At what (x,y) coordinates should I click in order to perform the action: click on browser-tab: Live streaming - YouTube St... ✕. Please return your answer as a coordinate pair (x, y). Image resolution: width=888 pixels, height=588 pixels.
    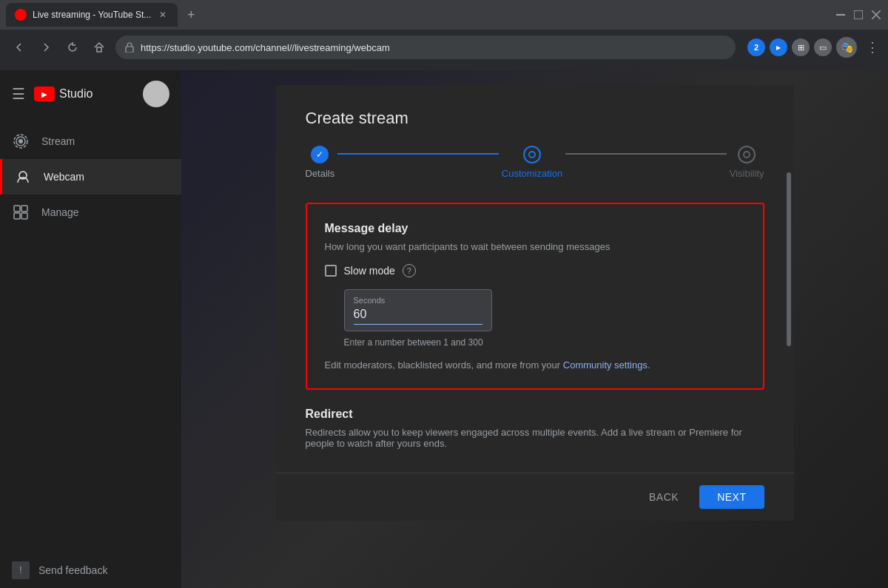
    Looking at the image, I should click on (92, 15).